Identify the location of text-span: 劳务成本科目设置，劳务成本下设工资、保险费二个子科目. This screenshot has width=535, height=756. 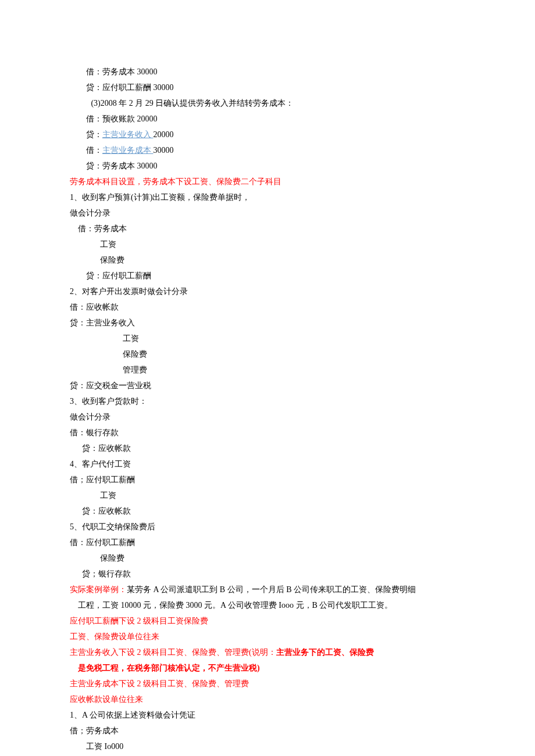
(176, 181).